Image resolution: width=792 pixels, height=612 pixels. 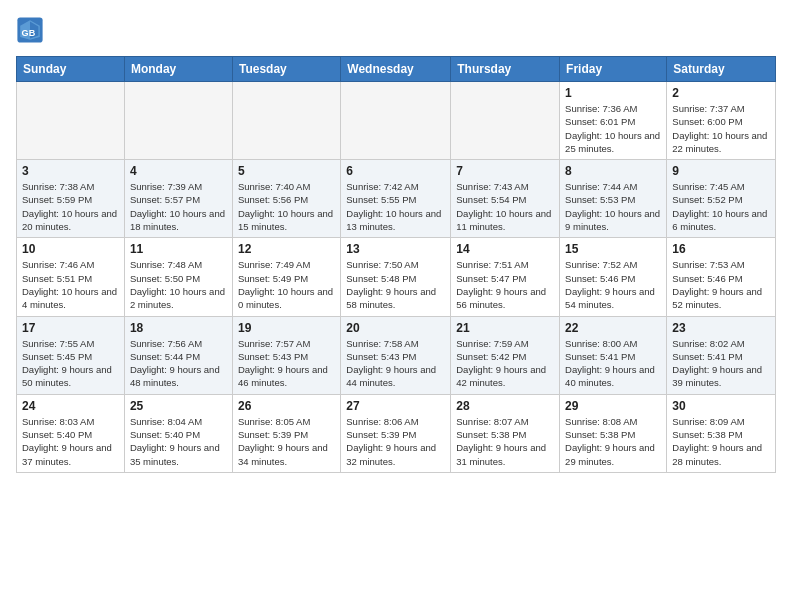 What do you see at coordinates (614, 199) in the screenshot?
I see `calendar-cell: 8Sunrise: 7:44 AM Sunset: 5:53 PM Daylig…` at bounding box center [614, 199].